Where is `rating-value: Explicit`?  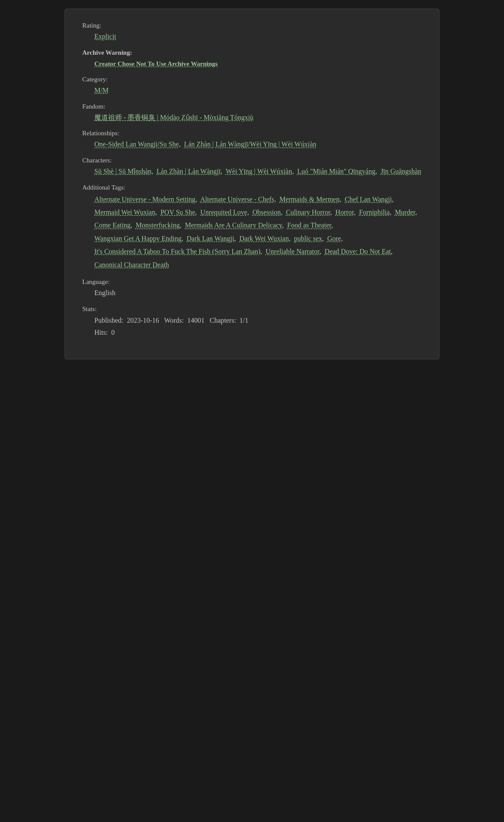 rating-value: Explicit is located at coordinates (252, 37).